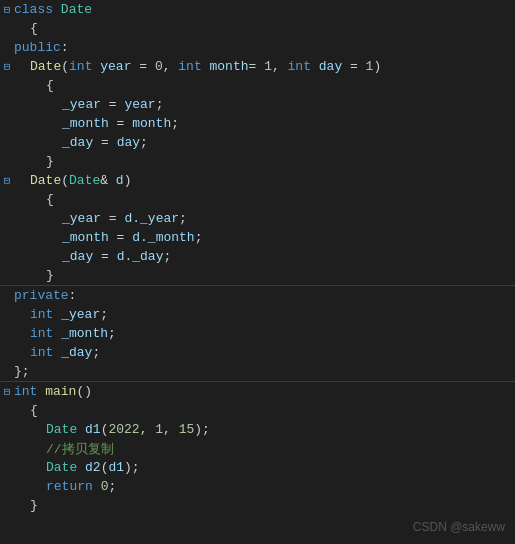 Image resolution: width=515 pixels, height=544 pixels. What do you see at coordinates (258, 104) in the screenshot?
I see `code-line: _year = year;` at bounding box center [258, 104].